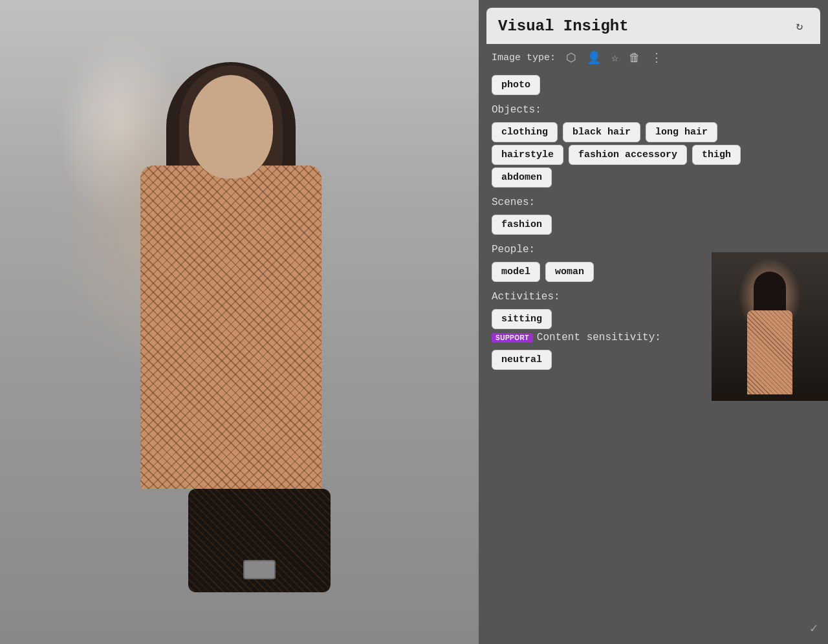 The width and height of the screenshot is (828, 644). What do you see at coordinates (521, 225) in the screenshot?
I see `tag-fashion: fashion` at bounding box center [521, 225].